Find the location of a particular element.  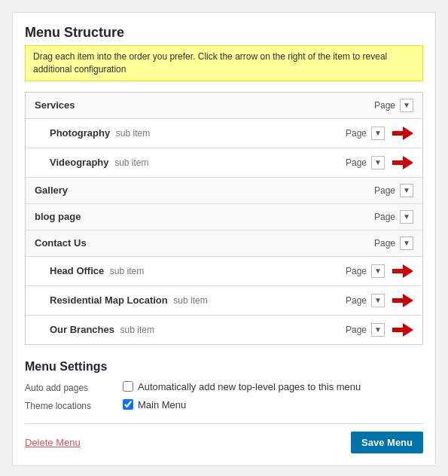

footer-bar: Delete Menu Save Menu is located at coordinates (224, 438).